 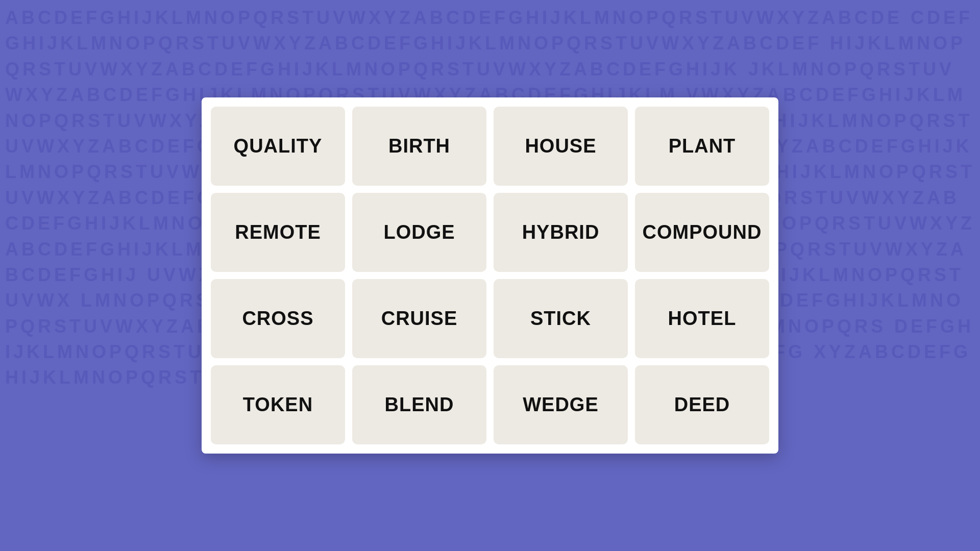 I want to click on word-card-label: DEED, so click(x=702, y=405).